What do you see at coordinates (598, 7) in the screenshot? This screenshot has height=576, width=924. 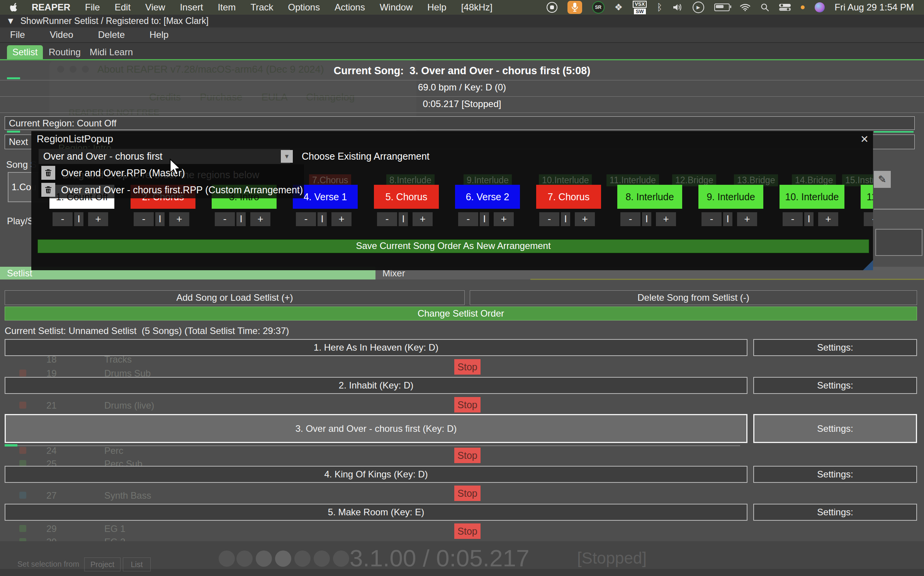 I see `showrunner-status-icon: SR` at bounding box center [598, 7].